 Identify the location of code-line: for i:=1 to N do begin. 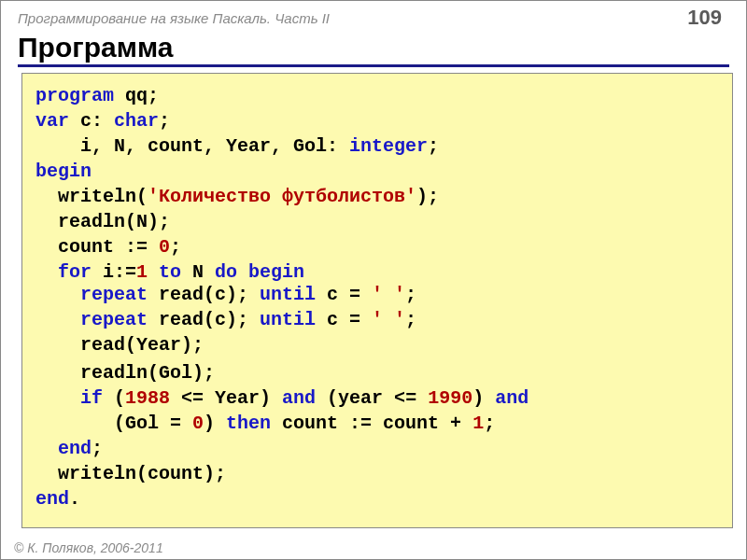
(377, 273).